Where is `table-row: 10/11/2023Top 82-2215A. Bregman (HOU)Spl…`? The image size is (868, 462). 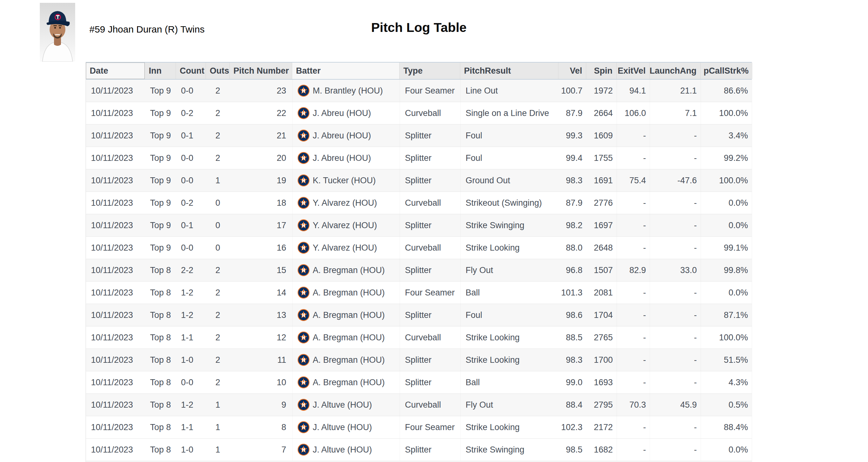
table-row: 10/11/2023Top 82-2215A. Bregman (HOU)Spl… is located at coordinates (419, 270).